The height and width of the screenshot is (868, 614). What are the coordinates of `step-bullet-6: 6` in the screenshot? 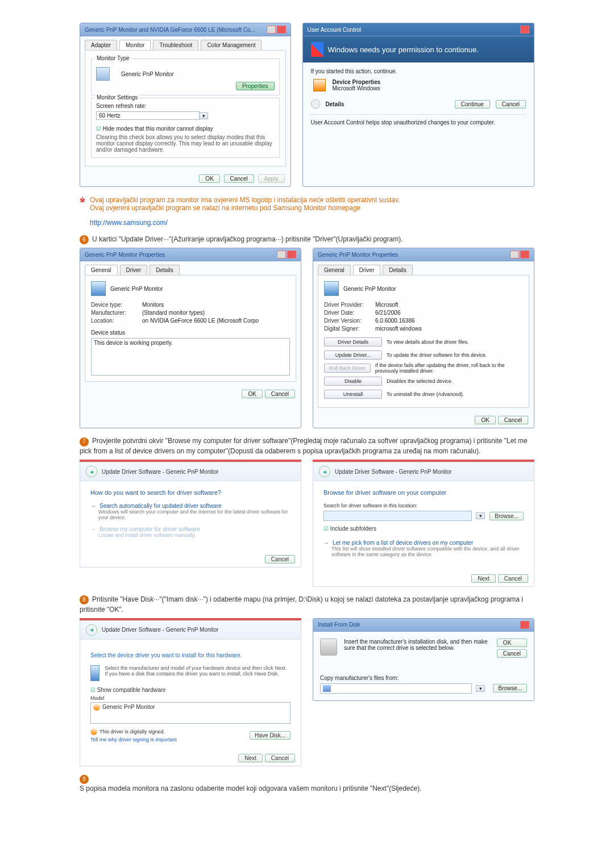 It's located at (84, 240).